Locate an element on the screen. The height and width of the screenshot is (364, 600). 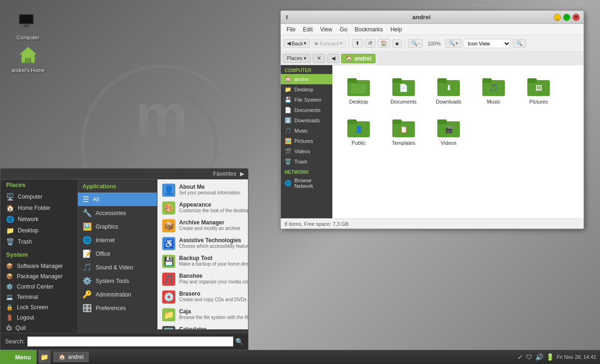
fm-close-button: ✕ is located at coordinates (576, 17).